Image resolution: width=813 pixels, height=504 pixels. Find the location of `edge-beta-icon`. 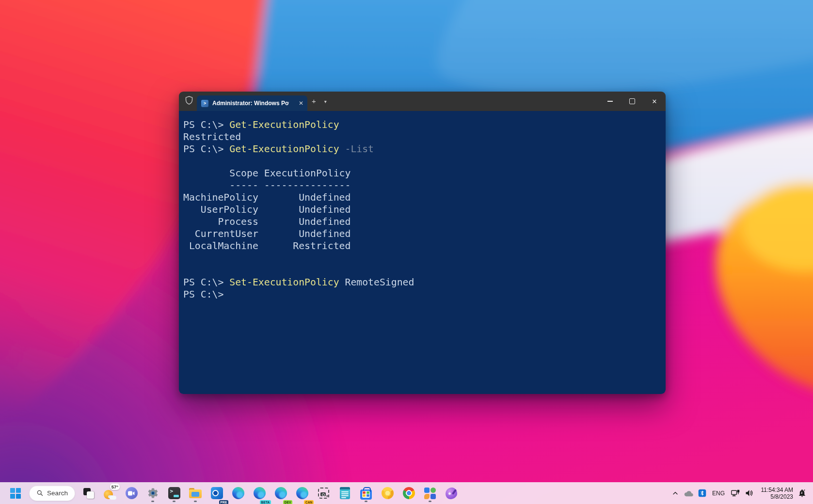

edge-beta-icon is located at coordinates (260, 493).